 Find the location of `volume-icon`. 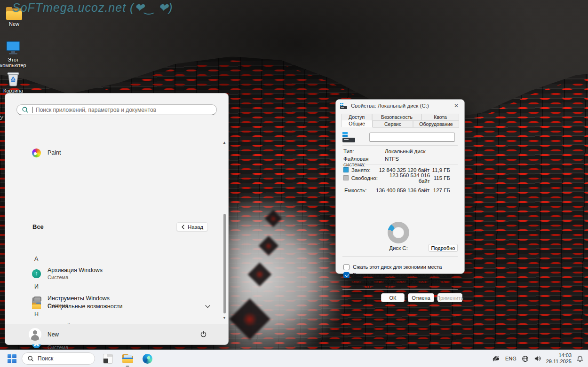

volume-icon is located at coordinates (537, 359).